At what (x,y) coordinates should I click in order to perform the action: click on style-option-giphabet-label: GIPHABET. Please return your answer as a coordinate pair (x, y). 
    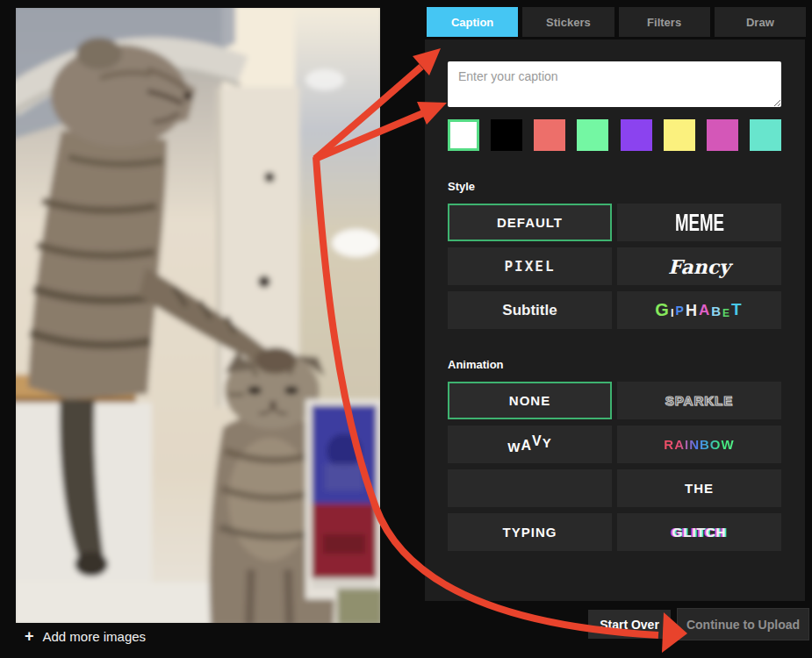
    Looking at the image, I should click on (699, 311).